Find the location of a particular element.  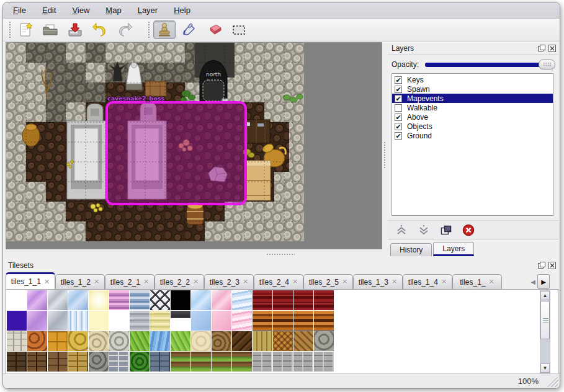

layer-row-walkable: Walkable is located at coordinates (473, 108).